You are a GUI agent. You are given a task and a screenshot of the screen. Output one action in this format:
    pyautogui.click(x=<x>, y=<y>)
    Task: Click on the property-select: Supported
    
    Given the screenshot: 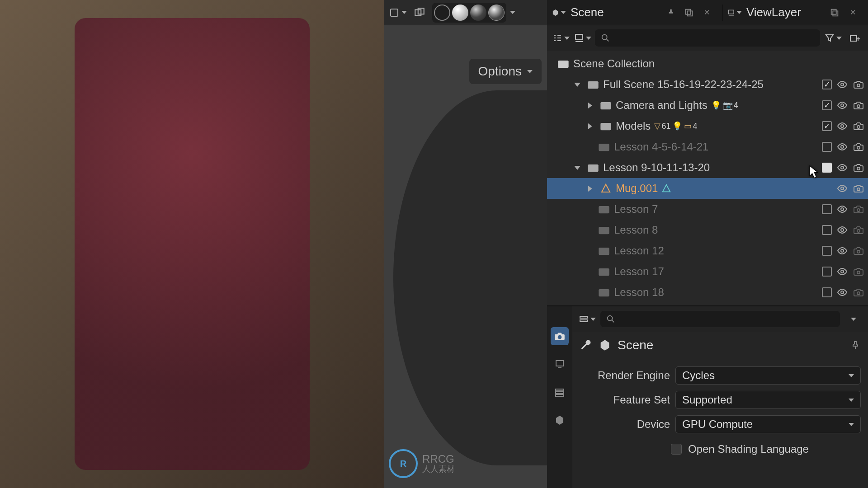 What is the action you would take?
    pyautogui.click(x=768, y=400)
    